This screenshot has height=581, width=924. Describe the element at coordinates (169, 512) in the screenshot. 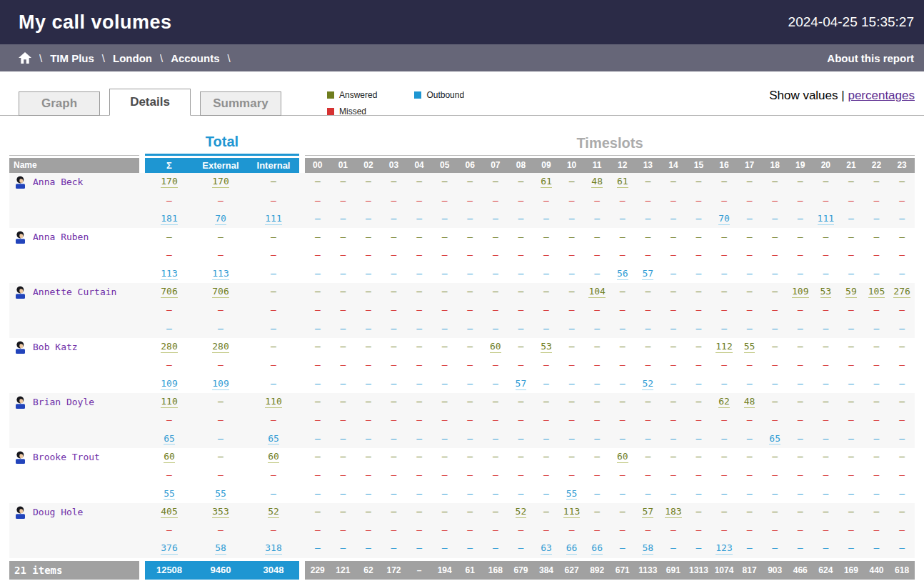

I see `call-count-link: 405` at that location.